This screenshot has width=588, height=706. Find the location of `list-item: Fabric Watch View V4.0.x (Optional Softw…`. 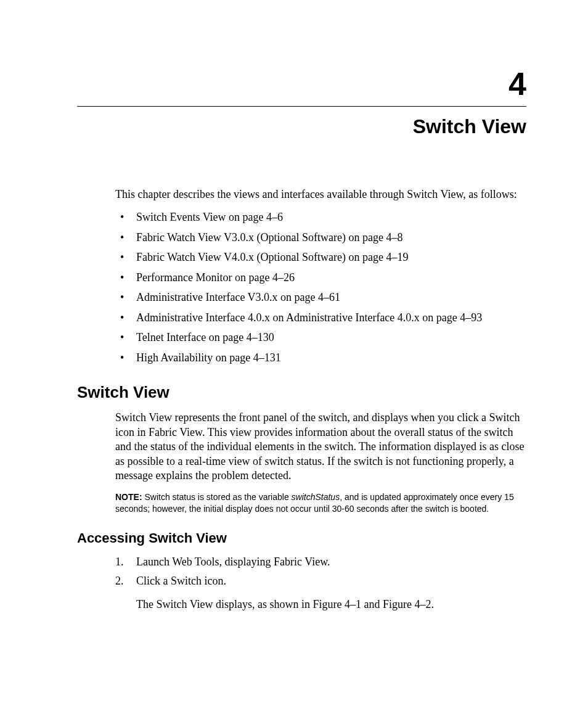

list-item: Fabric Watch View V4.0.x (Optional Softw… is located at coordinates (321, 258).